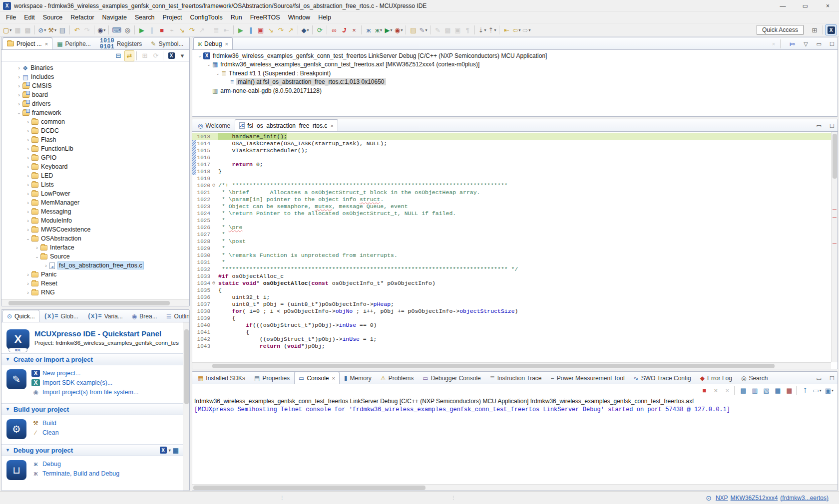 The width and height of the screenshot is (839, 504). I want to click on open-config-button: ▤, so click(413, 30).